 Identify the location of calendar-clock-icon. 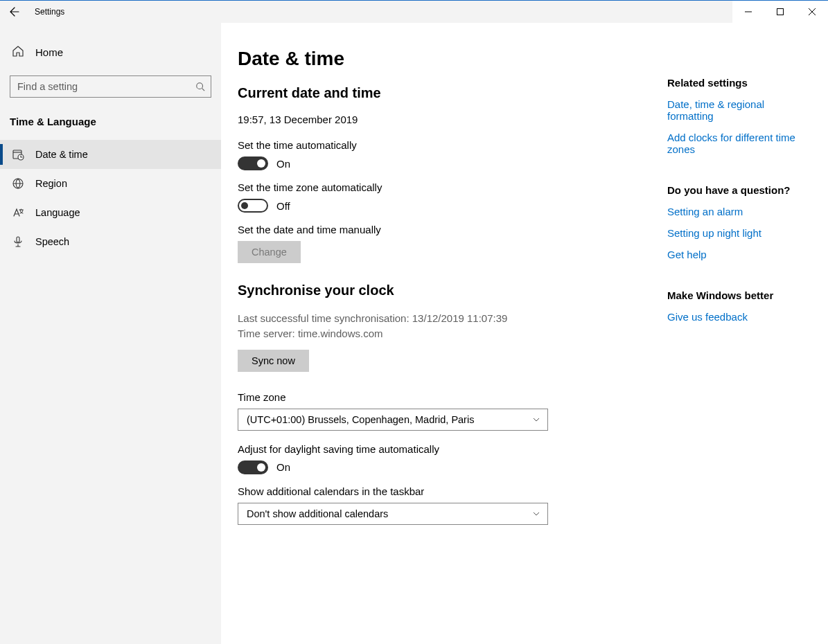
(18, 154).